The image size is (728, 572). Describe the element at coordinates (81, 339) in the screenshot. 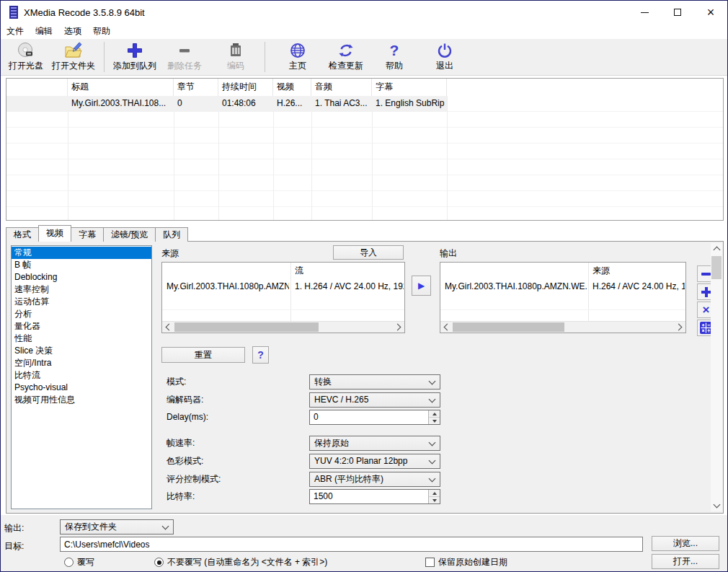

I see `sidebar-item-performance: 性能` at that location.